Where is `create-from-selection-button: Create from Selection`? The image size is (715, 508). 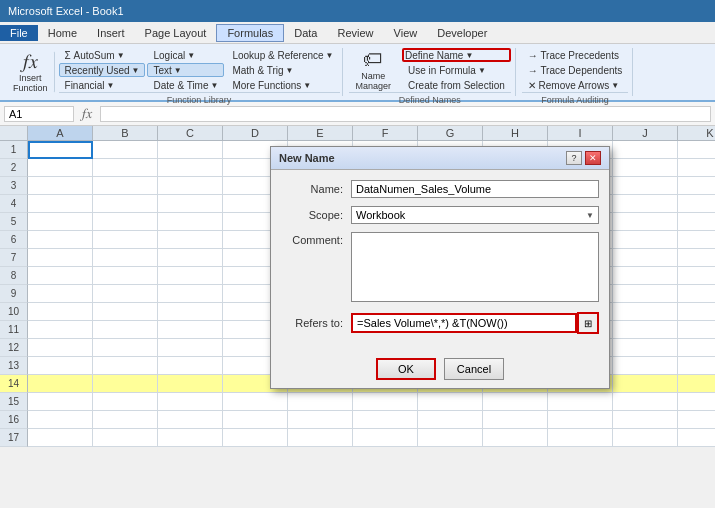 create-from-selection-button: Create from Selection is located at coordinates (456, 85).